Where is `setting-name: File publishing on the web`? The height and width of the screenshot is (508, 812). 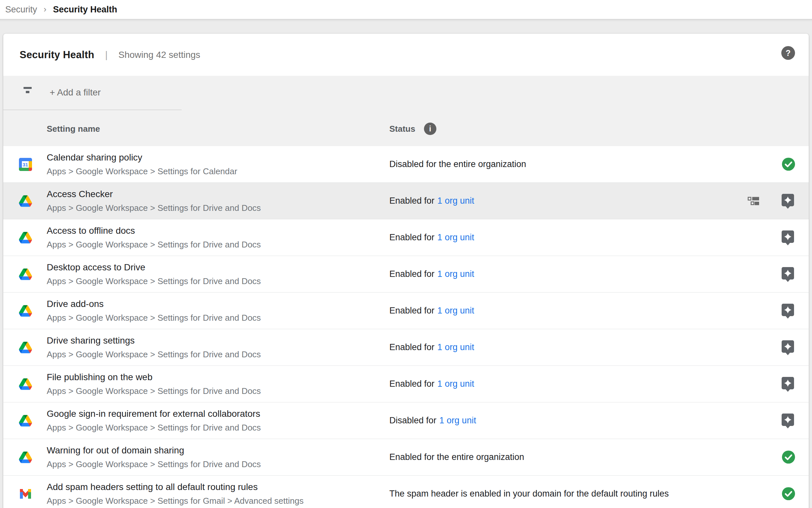 setting-name: File publishing on the web is located at coordinates (154, 377).